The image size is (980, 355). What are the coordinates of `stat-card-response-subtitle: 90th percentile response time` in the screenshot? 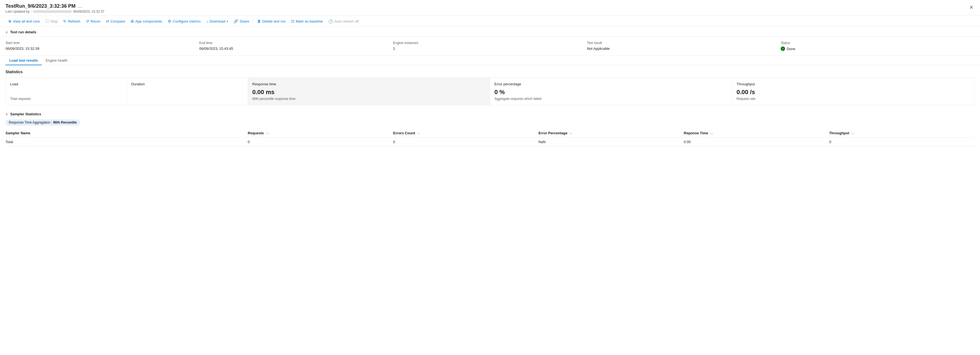 It's located at (369, 99).